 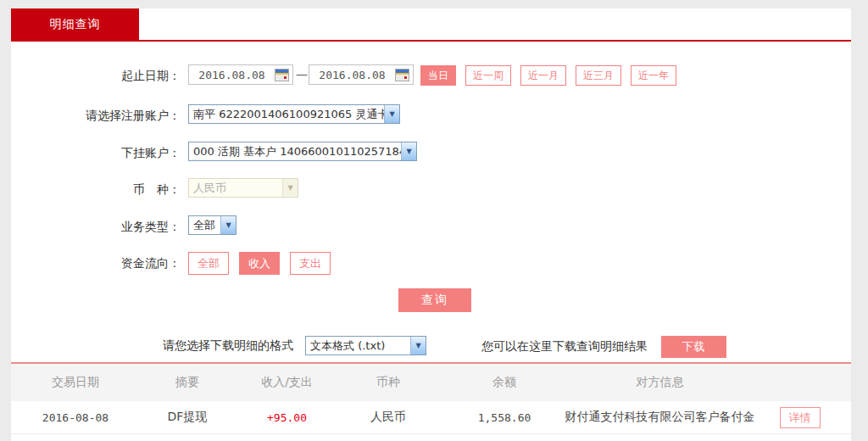 I want to click on fund-flow-group: 全部 收入 支出, so click(x=259, y=263).